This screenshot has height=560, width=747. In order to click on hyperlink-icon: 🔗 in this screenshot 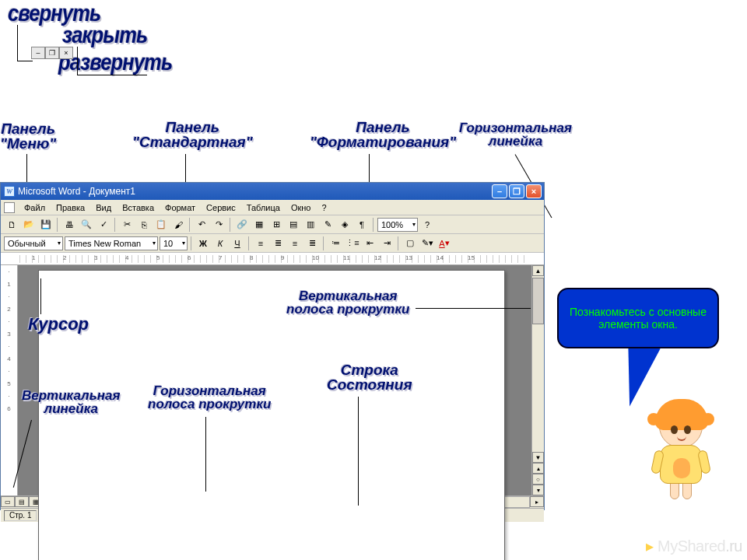, I will do `click(242, 225)`.